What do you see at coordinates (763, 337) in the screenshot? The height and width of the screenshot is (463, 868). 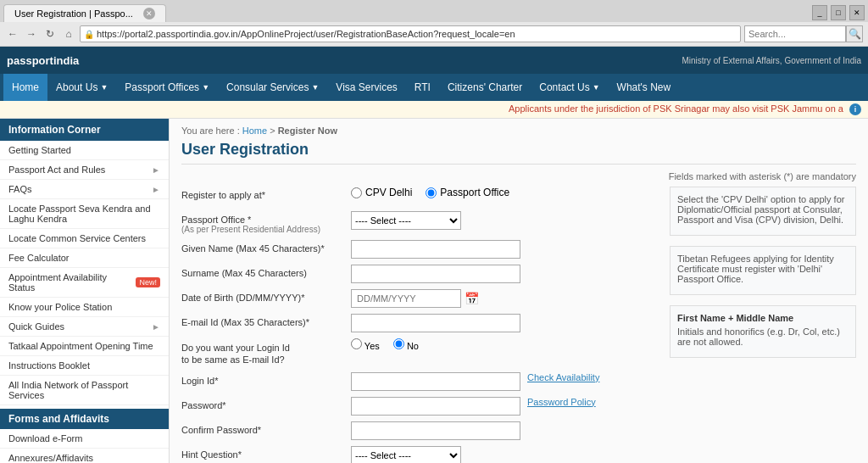 I see `name-note-text: Initials and honorifics (e.g. Dr, Col, e…` at bounding box center [763, 337].